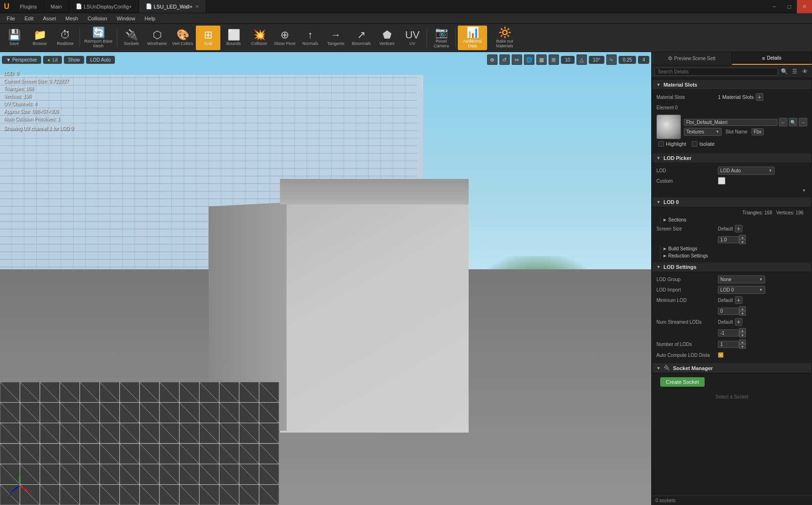  What do you see at coordinates (774, 7) in the screenshot?
I see `minimize-button: −` at bounding box center [774, 7].